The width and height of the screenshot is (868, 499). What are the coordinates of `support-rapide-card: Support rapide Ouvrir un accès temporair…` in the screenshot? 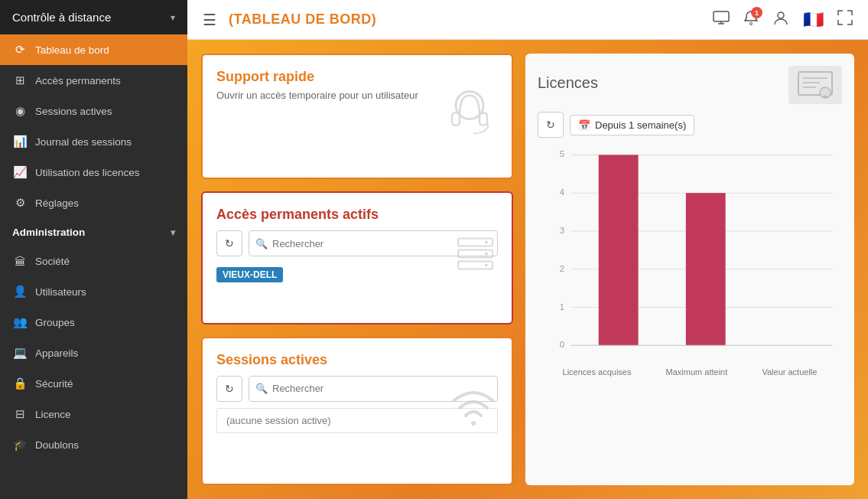 It's located at (357, 116).